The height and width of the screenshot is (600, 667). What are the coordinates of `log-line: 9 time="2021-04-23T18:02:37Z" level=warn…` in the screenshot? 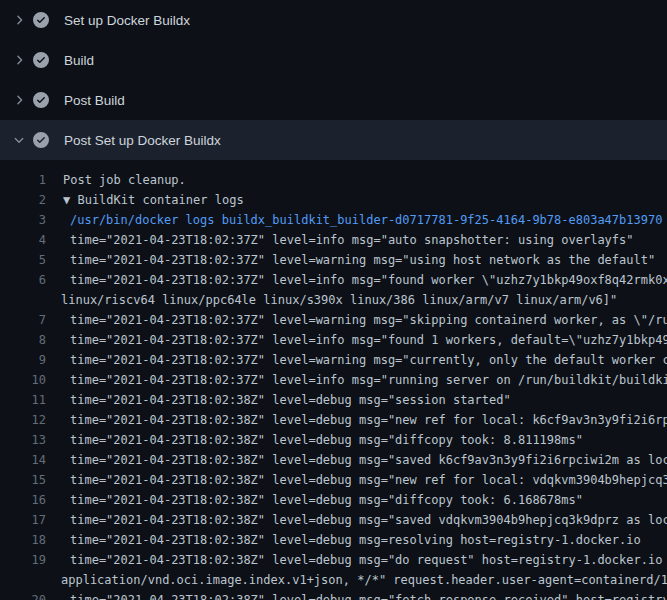 It's located at (334, 360).